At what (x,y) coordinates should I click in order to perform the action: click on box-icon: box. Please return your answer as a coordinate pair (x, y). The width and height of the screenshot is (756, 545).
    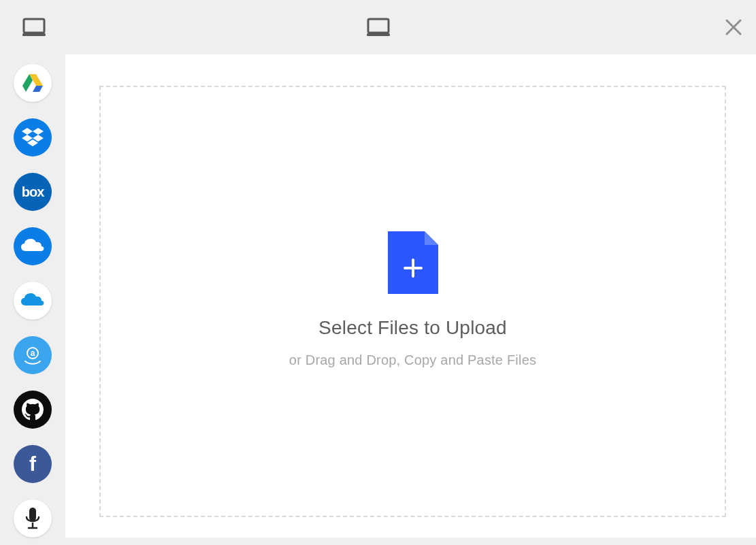
    Looking at the image, I should click on (33, 192).